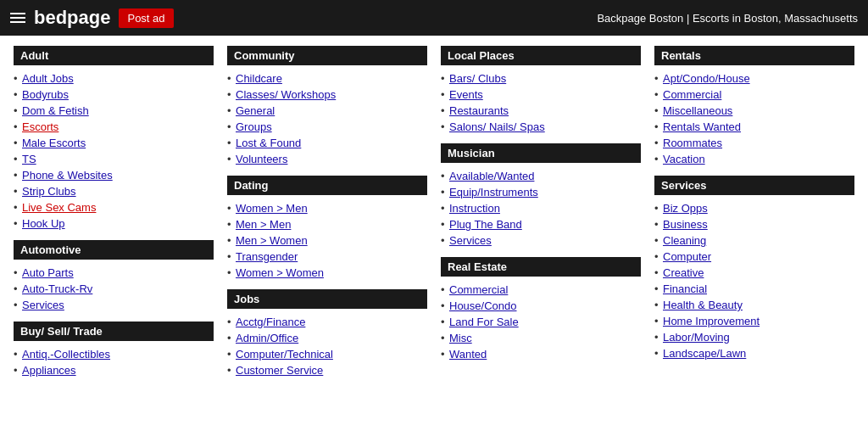  I want to click on post-ad-button: Post ad, so click(146, 19).